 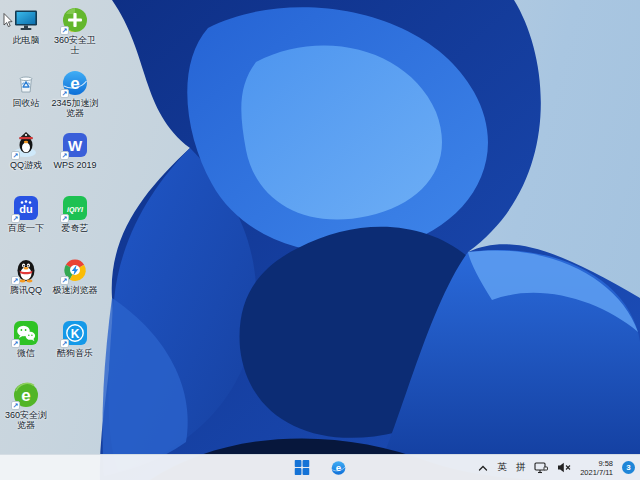 I want to click on desktop-icon-baidu: du ↗ 百度一下, so click(x=26, y=226).